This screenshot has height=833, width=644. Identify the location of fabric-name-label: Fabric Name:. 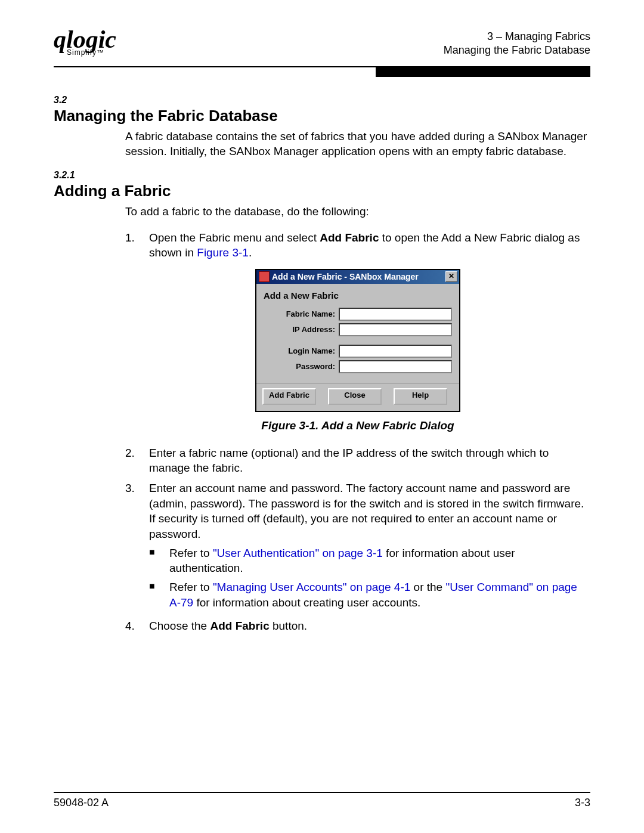
(301, 314).